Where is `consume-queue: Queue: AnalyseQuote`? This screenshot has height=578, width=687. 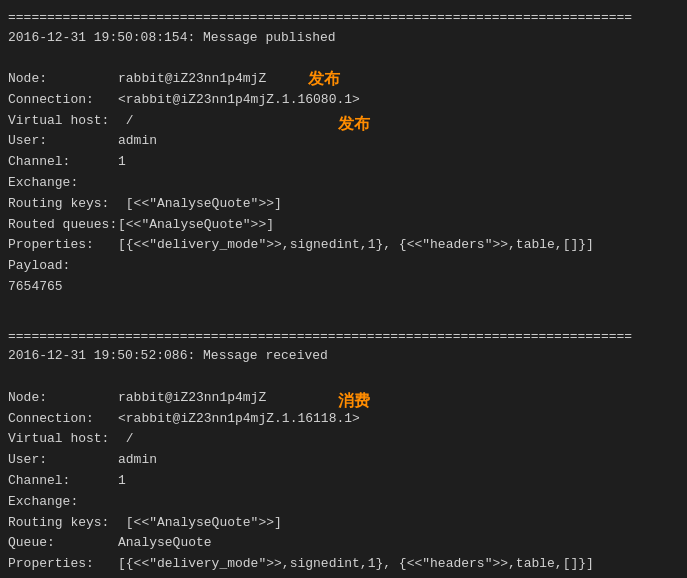 consume-queue: Queue: AnalyseQuote is located at coordinates (344, 544).